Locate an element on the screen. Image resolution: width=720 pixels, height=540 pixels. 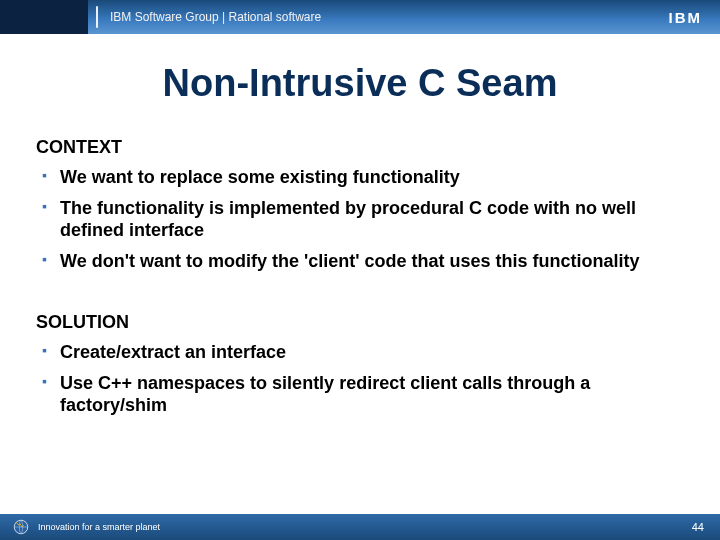
list-item: We want to replace some existing functio… is located at coordinates (363, 178).